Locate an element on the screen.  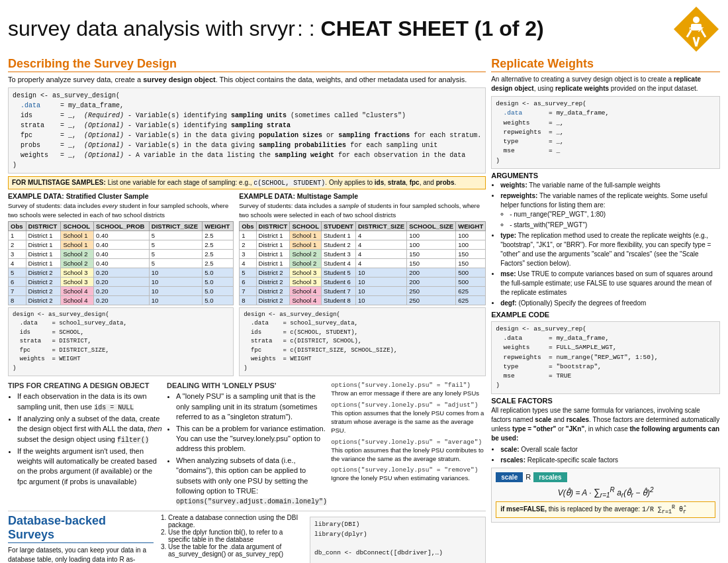
variance-formula: V(θ̂) = A · ∑r=1R ar(θ̂r − θ̂)2 is located at coordinates (606, 493).